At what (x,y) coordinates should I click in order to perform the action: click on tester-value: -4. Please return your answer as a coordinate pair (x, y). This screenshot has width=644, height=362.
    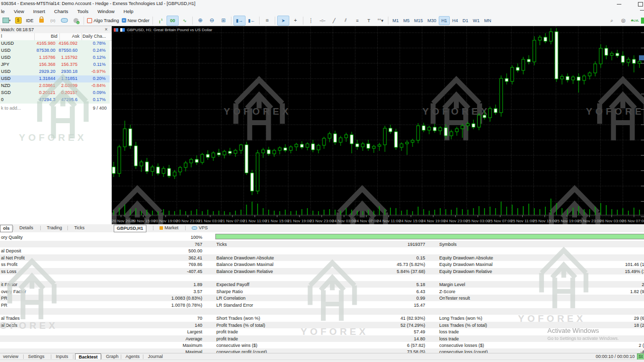
    Looking at the image, I should click on (619, 332).